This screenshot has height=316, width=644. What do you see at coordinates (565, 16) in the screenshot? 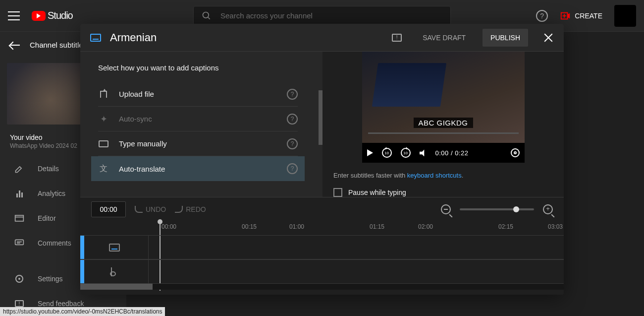
I see `create-icon` at bounding box center [565, 16].